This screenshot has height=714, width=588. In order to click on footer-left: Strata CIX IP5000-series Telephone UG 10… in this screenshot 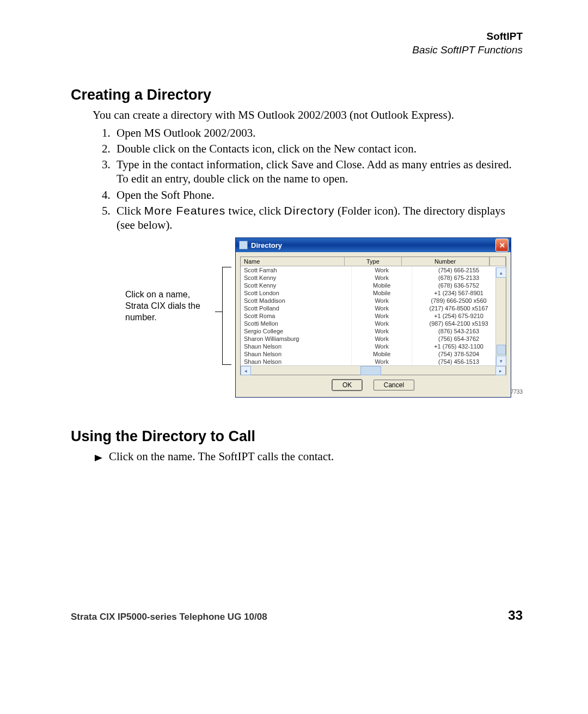, I will do `click(169, 617)`.